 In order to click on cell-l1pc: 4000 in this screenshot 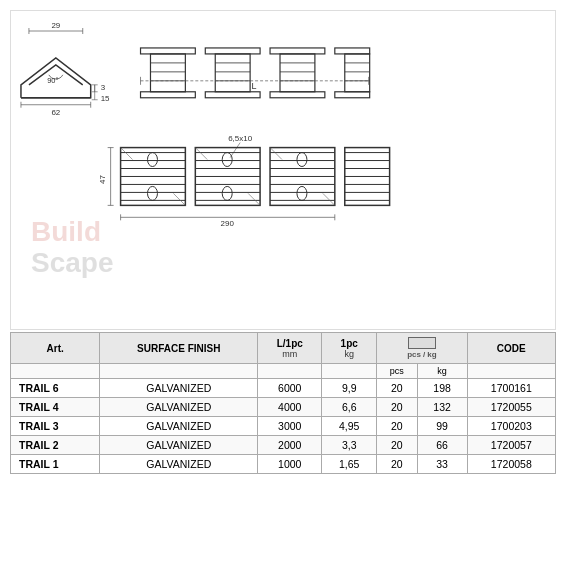, I will do `click(290, 408)`.